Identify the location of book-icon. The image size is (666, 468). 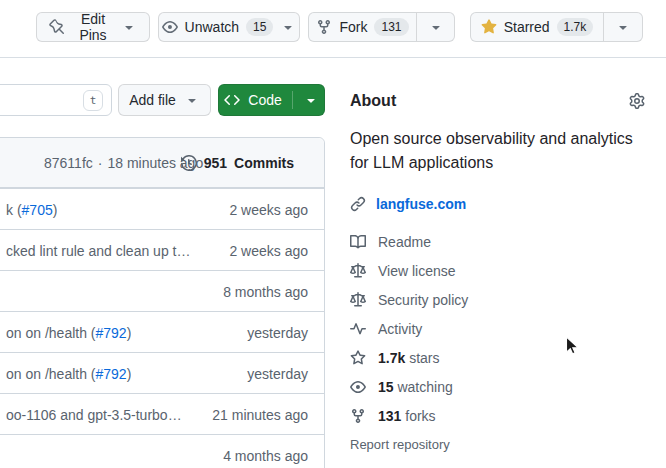
(358, 242).